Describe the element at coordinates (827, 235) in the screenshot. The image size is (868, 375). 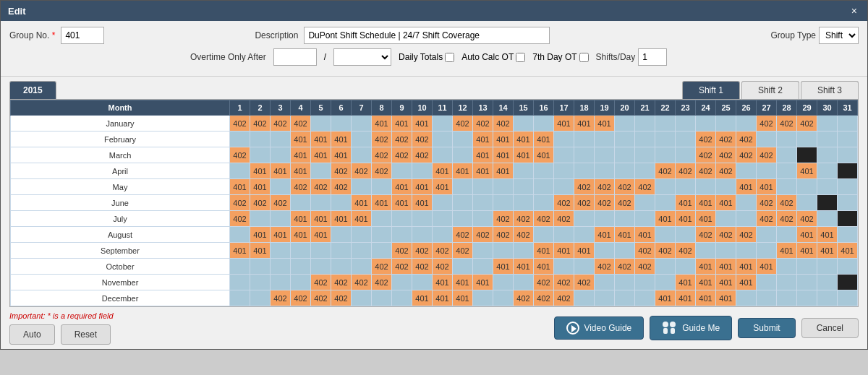
I see `cell-august-day-30: 401` at that location.